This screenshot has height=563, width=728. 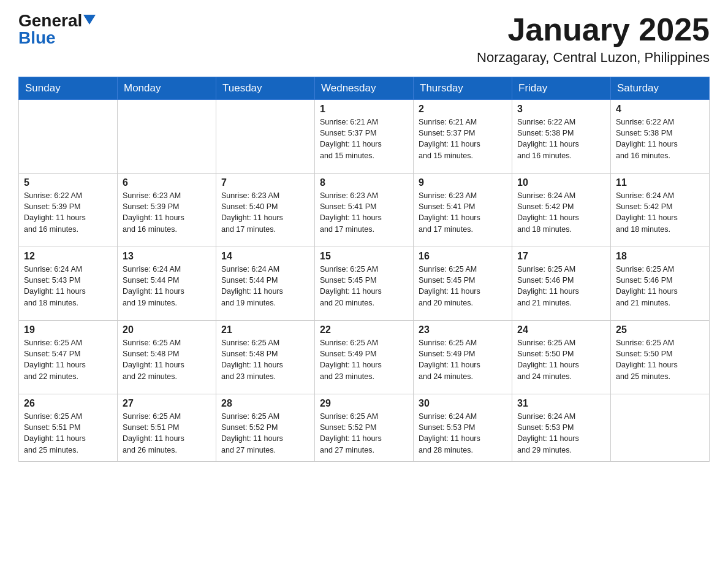 What do you see at coordinates (265, 256) in the screenshot?
I see `day-number: 14` at bounding box center [265, 256].